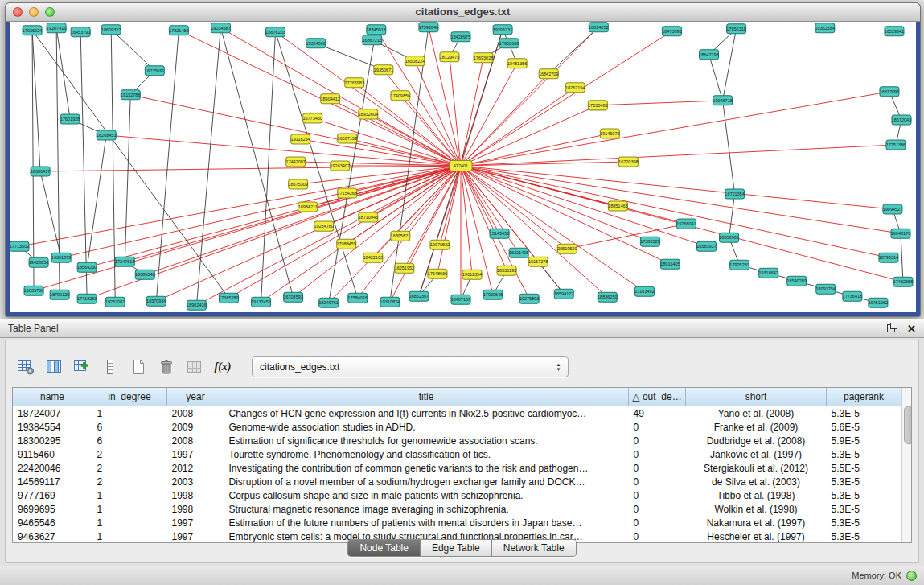 This screenshot has height=585, width=924. I want to click on graph-node: 19268041, so click(686, 224).